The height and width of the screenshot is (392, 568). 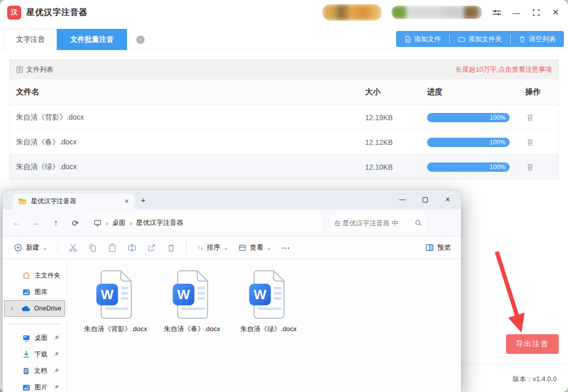 I want to click on sidebar-item-onedrive: › OneDrive, so click(x=35, y=308).